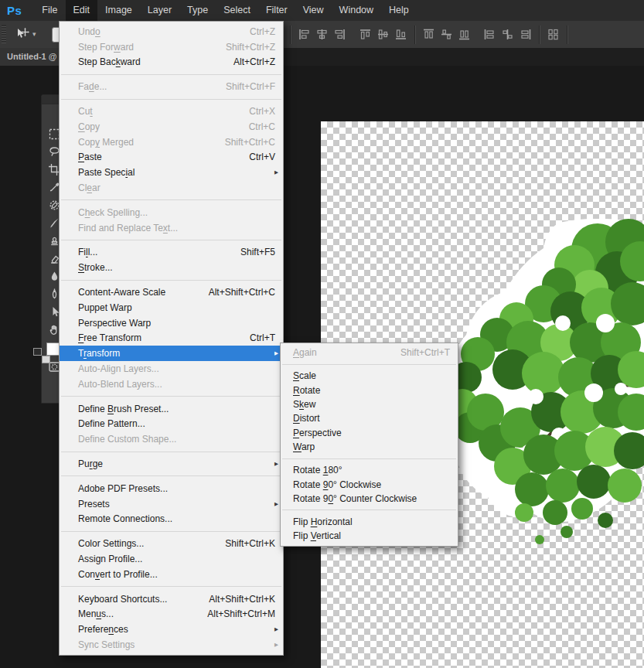 Image resolution: width=644 pixels, height=668 pixels. I want to click on menu-item-step-backward: Step BackwardAlt+Ctrl+Z, so click(172, 63).